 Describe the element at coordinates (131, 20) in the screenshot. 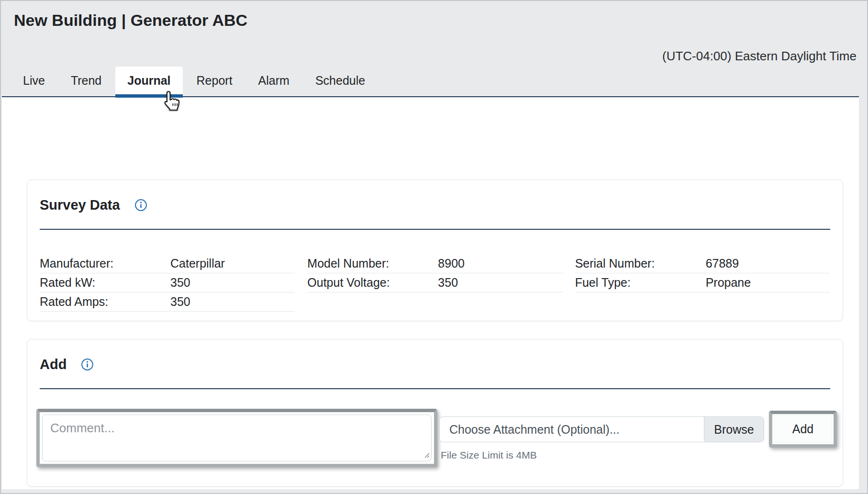

I see `page-title: New Building | Generator ABC` at that location.